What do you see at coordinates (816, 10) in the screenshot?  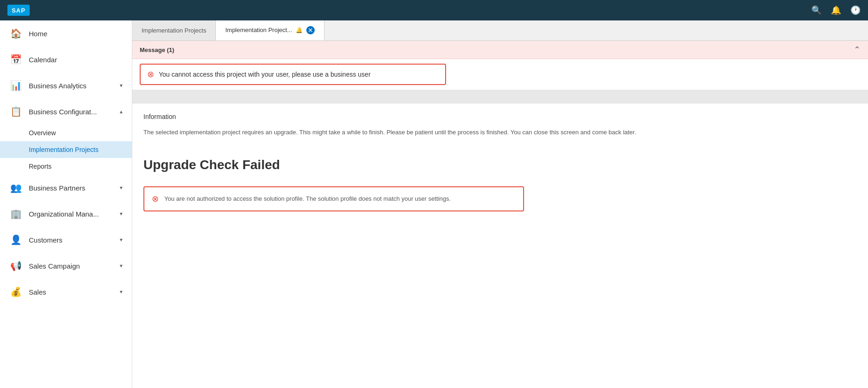 I see `search-icon: 🔍` at bounding box center [816, 10].